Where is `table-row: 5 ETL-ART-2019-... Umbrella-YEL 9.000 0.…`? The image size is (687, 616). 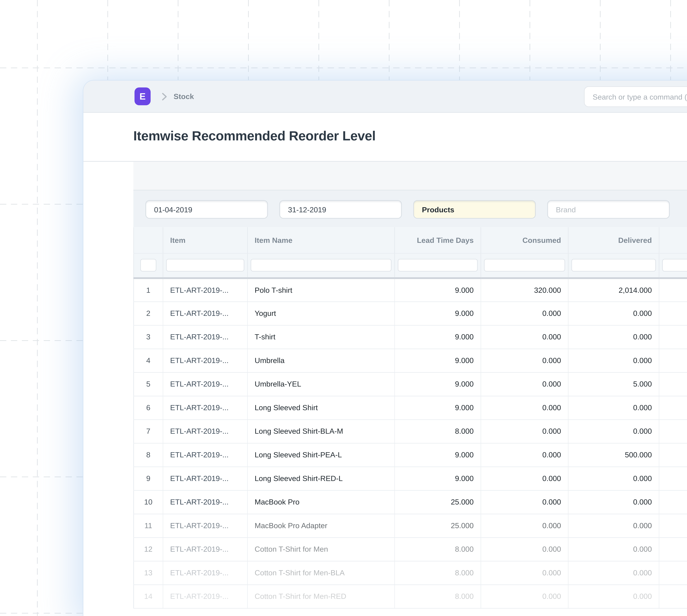
table-row: 5 ETL-ART-2019-... Umbrella-YEL 9.000 0.… is located at coordinates (410, 384).